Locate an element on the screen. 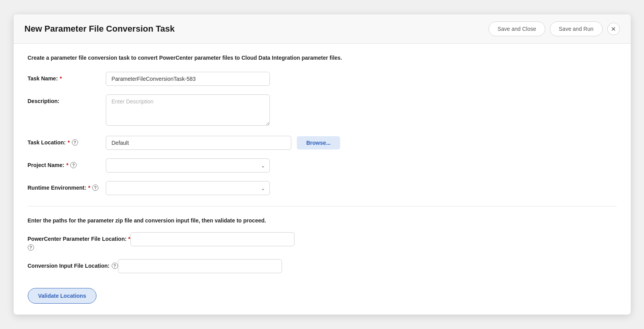 Image resolution: width=644 pixels, height=329 pixels. runtime-env-select-wrapper: ⌄ is located at coordinates (188, 188).